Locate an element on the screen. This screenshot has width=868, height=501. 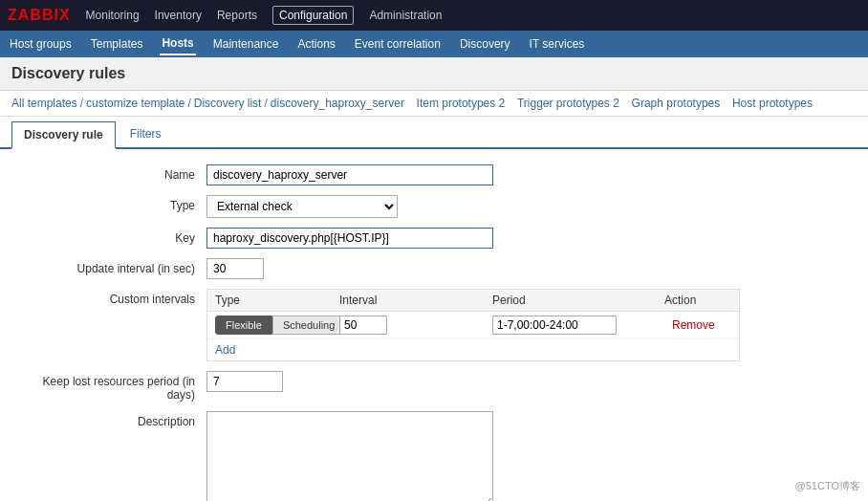
breadcrumb-sep-2: / is located at coordinates (189, 103).